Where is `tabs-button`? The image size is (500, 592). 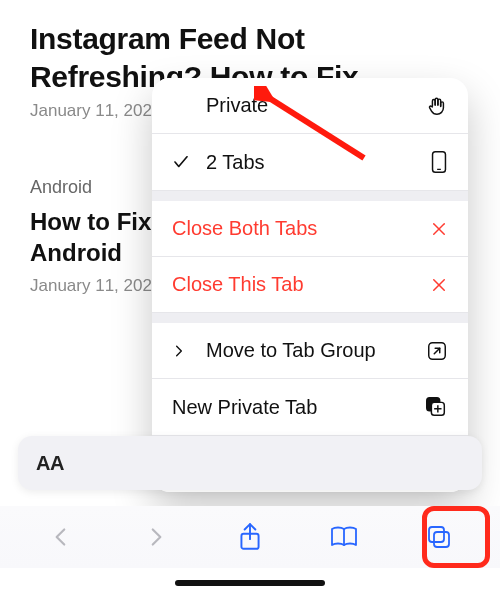
tabs-button is located at coordinates (439, 537).